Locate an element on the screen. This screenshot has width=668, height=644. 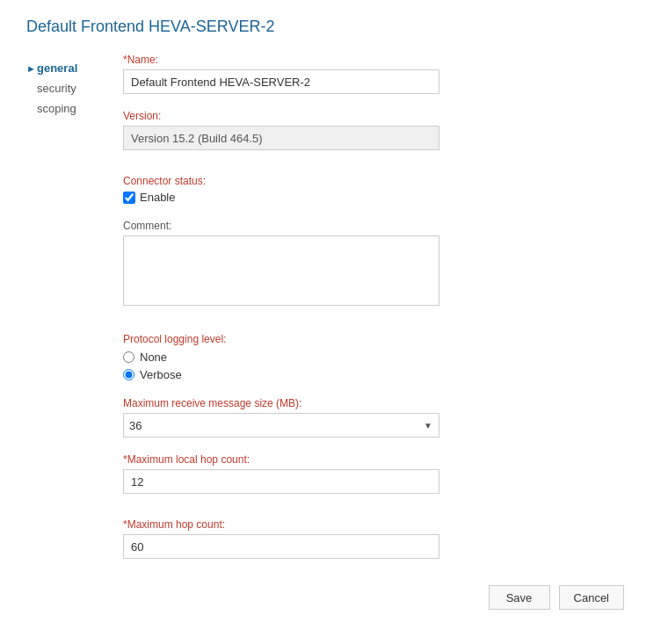
connector-status-group: Connector status: Enable is located at coordinates (382, 190).